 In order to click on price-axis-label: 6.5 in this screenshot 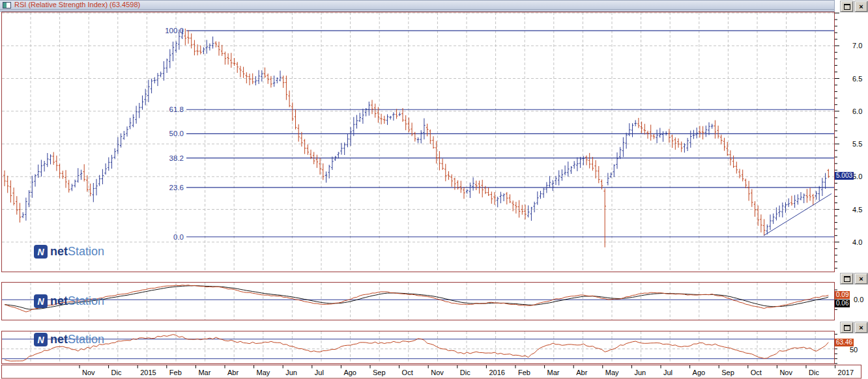, I will do `click(858, 79)`.